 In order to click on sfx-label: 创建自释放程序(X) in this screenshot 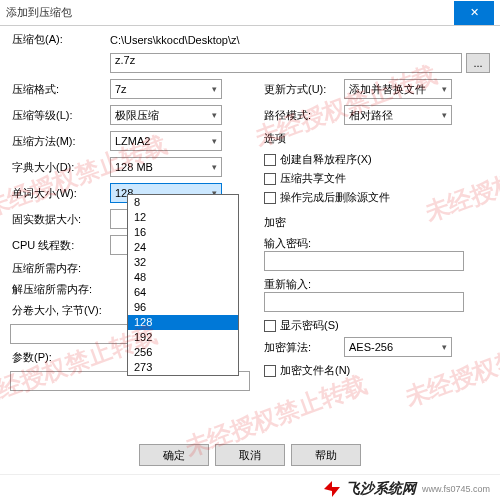, I will do `click(326, 160)`.